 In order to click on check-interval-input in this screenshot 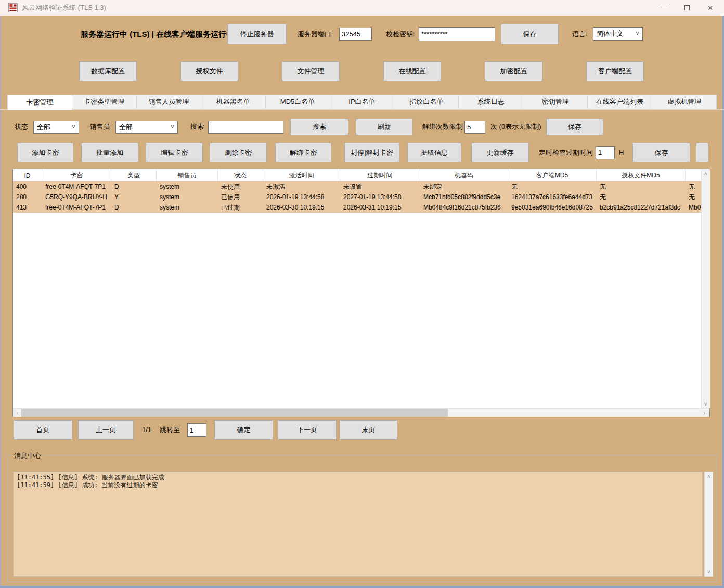, I will do `click(605, 153)`.